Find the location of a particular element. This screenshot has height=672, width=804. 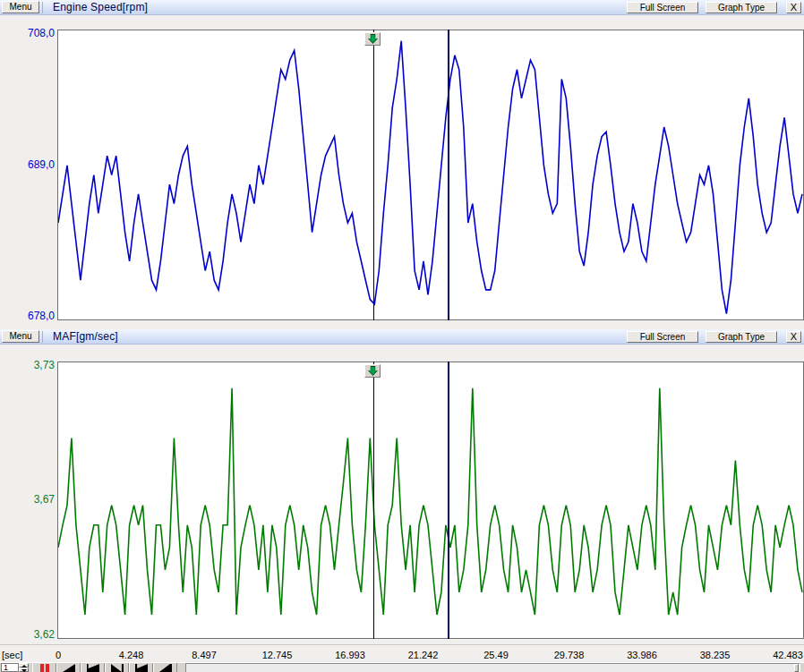

x-tick-label: 21.242 is located at coordinates (423, 655).